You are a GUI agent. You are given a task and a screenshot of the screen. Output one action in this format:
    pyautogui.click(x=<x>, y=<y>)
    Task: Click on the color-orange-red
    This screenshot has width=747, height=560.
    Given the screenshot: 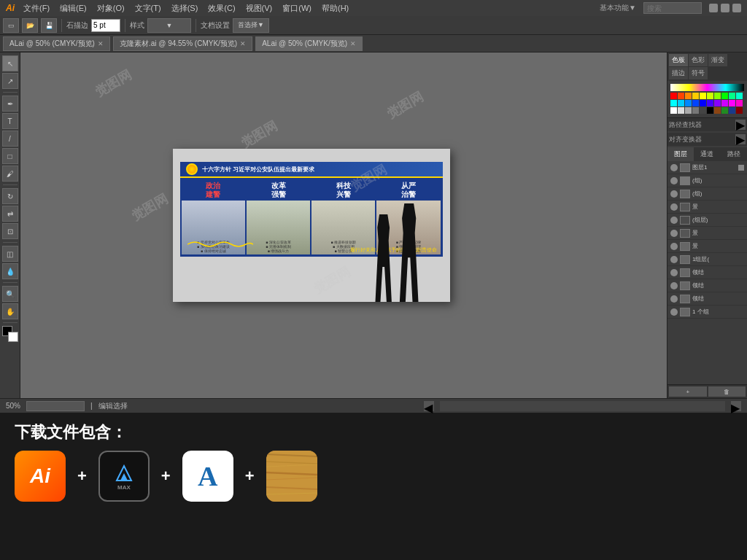 What is the action you would take?
    pyautogui.click(x=681, y=96)
    